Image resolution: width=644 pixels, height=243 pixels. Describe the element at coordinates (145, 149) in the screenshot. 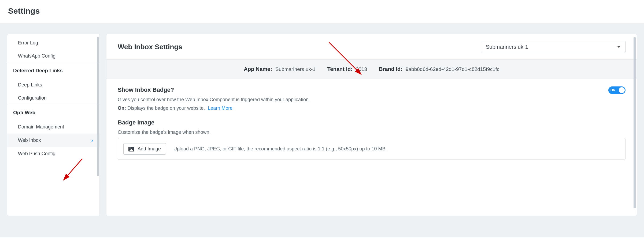

I see `add-image-button: Add Image` at that location.